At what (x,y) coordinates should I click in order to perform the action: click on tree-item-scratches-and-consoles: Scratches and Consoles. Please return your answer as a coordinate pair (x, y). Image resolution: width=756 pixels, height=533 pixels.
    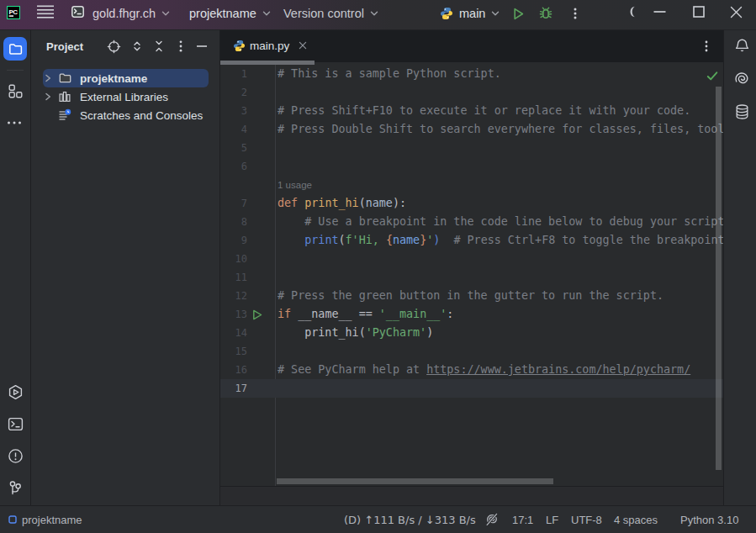
    Looking at the image, I should click on (125, 115).